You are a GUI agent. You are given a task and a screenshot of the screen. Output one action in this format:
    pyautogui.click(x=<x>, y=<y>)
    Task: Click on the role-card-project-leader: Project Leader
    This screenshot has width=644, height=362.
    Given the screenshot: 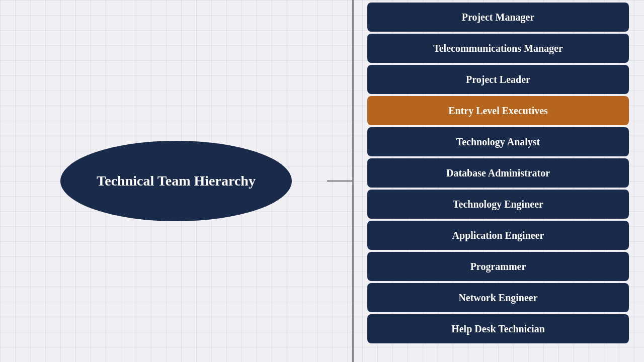 What is the action you would take?
    pyautogui.click(x=498, y=79)
    